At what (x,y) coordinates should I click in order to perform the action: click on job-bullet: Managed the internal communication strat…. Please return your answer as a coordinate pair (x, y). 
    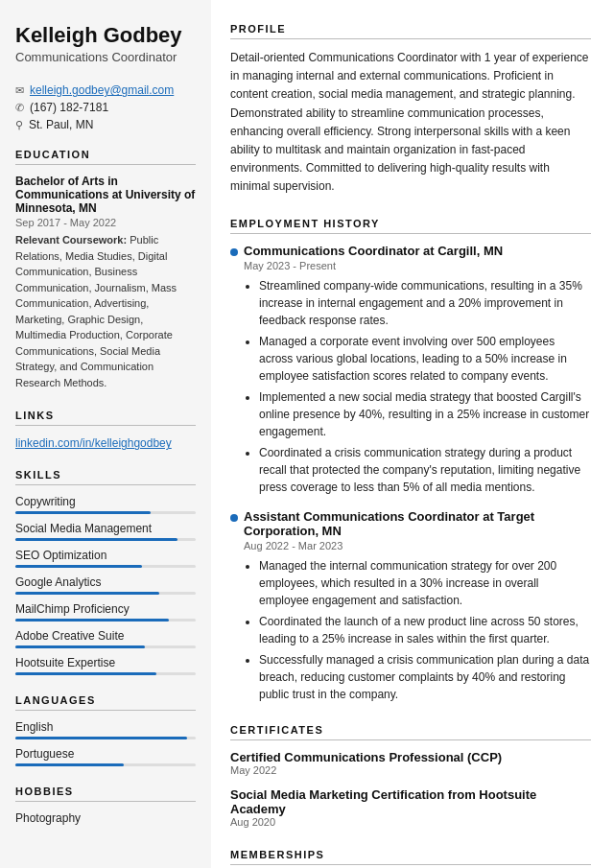
    Looking at the image, I should click on (425, 583).